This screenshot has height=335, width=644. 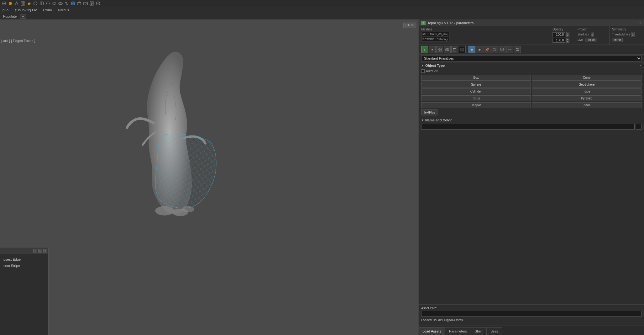 What do you see at coordinates (587, 78) in the screenshot?
I see `prim-cone: Cone` at bounding box center [587, 78].